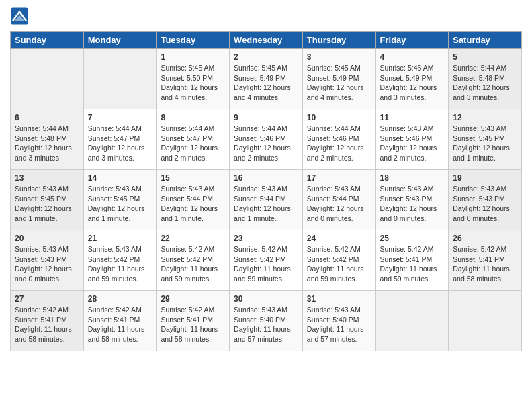 The height and width of the screenshot is (411, 532). What do you see at coordinates (412, 79) in the screenshot?
I see `calendar-cell: 4Sunrise: 5:45 AM Sunset: 5:49 PM Daylig…` at bounding box center [412, 79].